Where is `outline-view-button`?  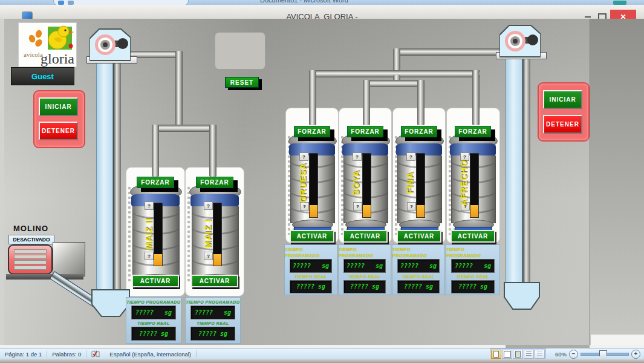 outline-view-button is located at coordinates (529, 355).